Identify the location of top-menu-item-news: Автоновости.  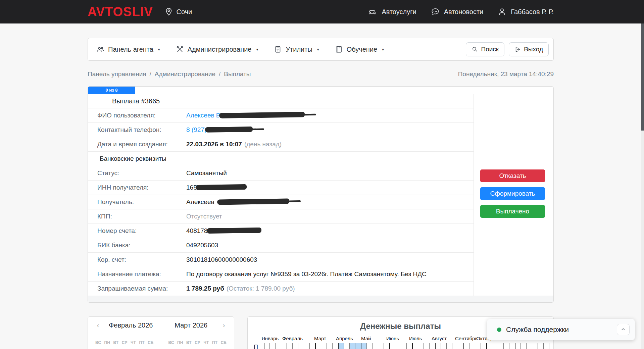
(457, 12).